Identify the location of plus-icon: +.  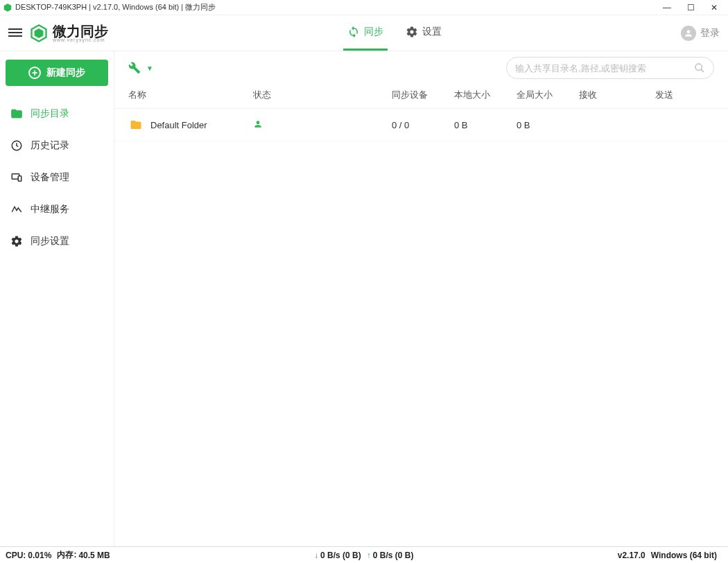
(35, 73).